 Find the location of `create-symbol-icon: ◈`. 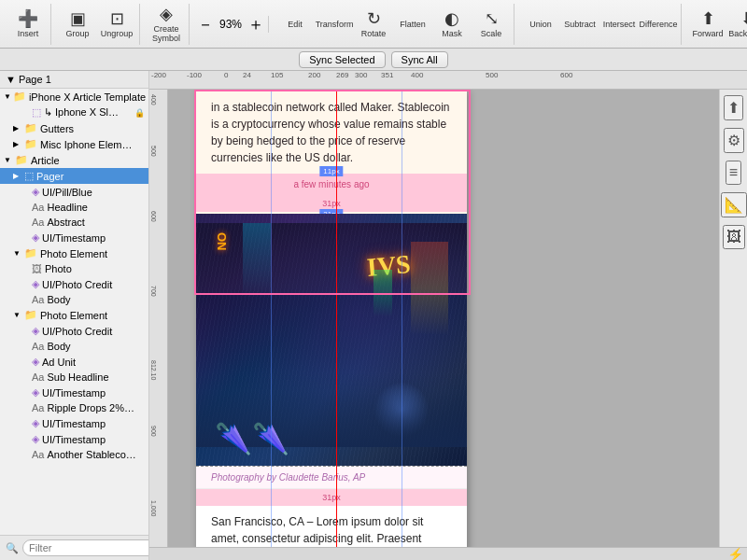

create-symbol-icon: ◈ is located at coordinates (166, 14).